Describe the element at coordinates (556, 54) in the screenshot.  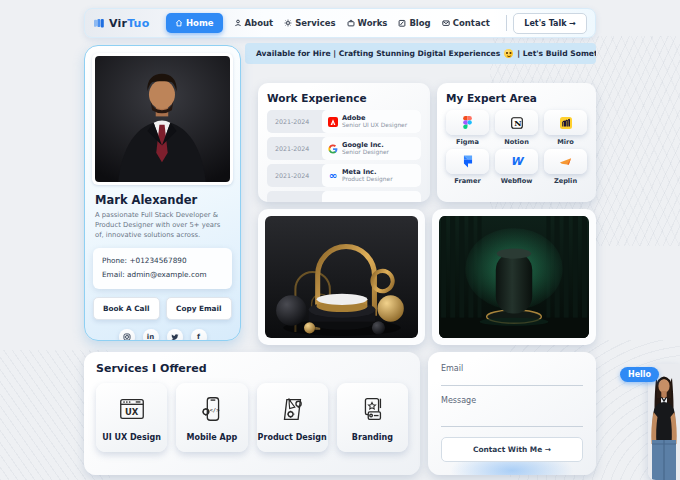
I see `marquee-text: | Let's Build Something Ama` at that location.